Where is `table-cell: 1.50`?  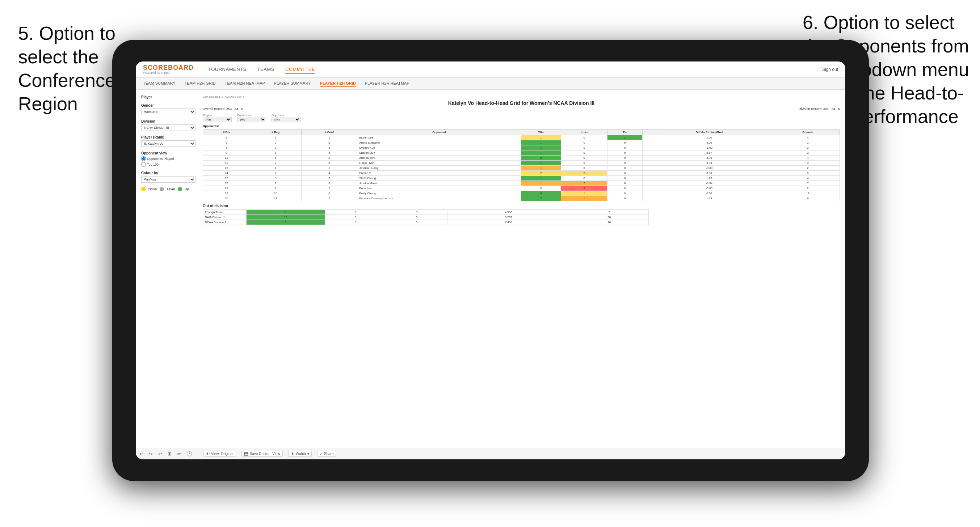
table-cell: 1.50 is located at coordinates (709, 138).